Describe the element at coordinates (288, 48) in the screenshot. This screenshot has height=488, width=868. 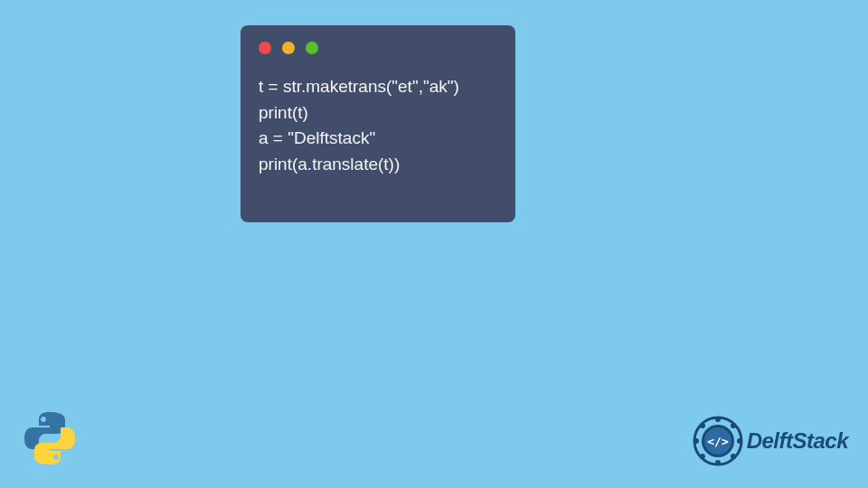
I see `minimize-icon` at that location.